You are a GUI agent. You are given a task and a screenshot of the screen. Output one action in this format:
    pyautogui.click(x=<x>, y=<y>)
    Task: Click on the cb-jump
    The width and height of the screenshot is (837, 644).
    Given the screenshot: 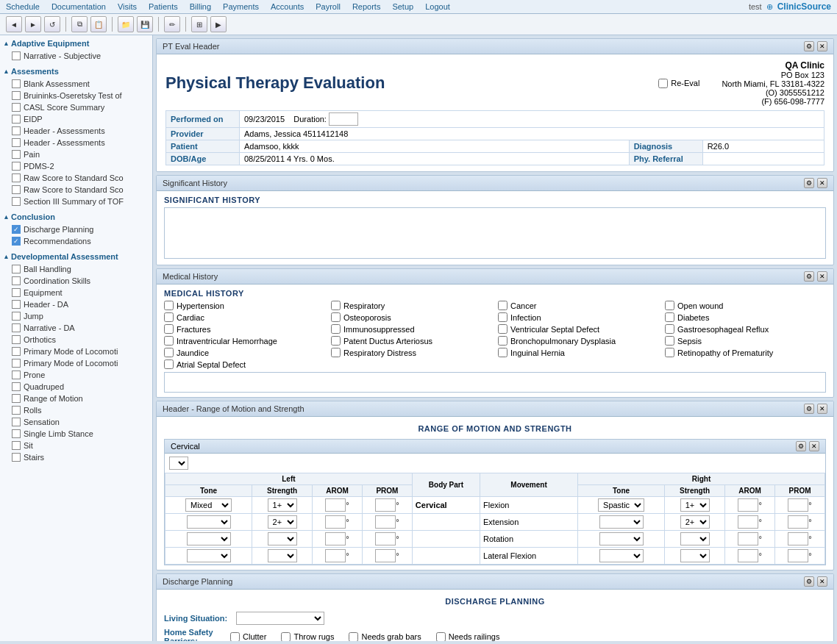 What is the action you would take?
    pyautogui.click(x=16, y=316)
    